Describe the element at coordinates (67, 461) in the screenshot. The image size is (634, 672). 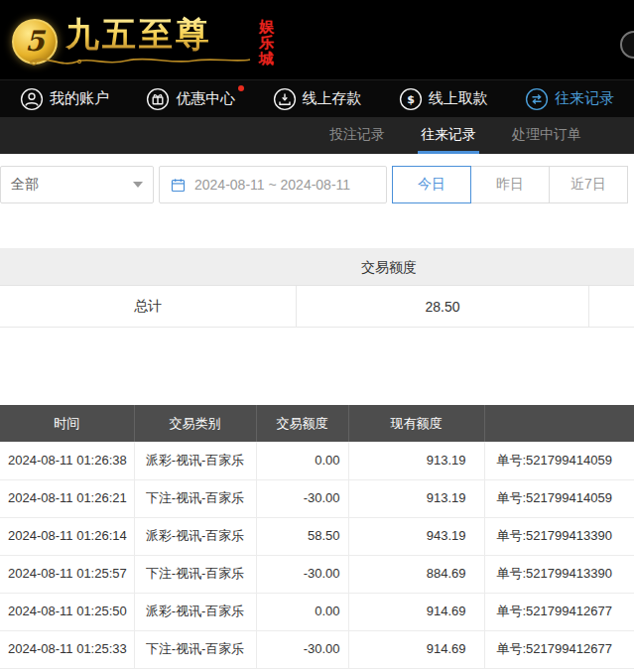
I see `cell-time: 2024-08-11 01:26:38` at that location.